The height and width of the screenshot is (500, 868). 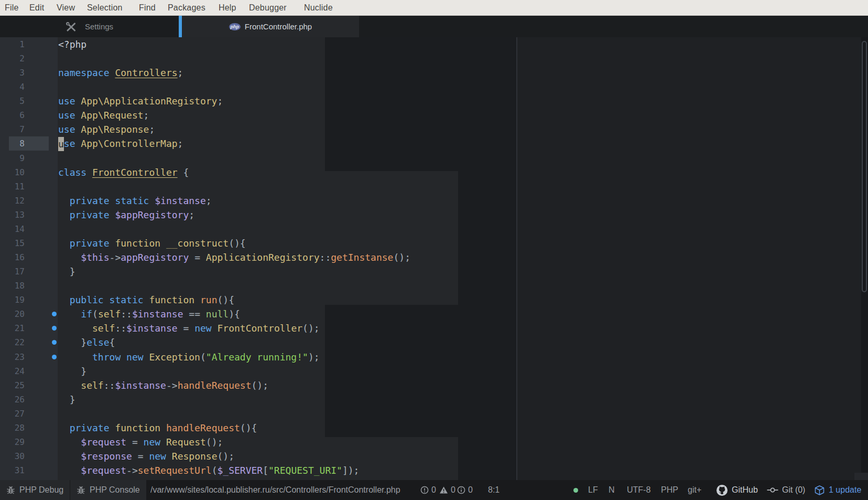 I want to click on code-line-21: self::$instanse = new FrontController();, so click(x=189, y=328).